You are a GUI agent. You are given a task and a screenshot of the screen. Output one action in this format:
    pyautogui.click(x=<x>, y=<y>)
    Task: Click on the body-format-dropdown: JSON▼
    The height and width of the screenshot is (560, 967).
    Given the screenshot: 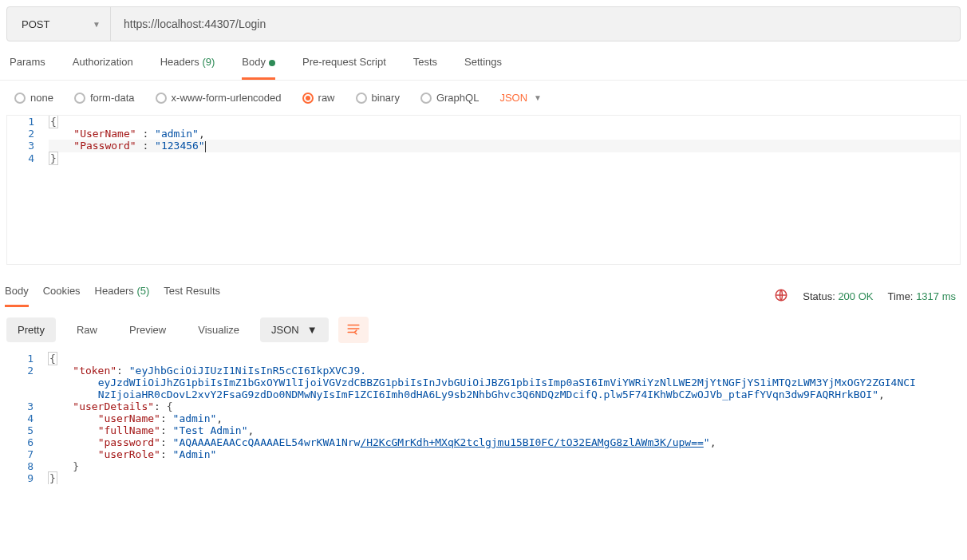 What is the action you would take?
    pyautogui.click(x=520, y=97)
    